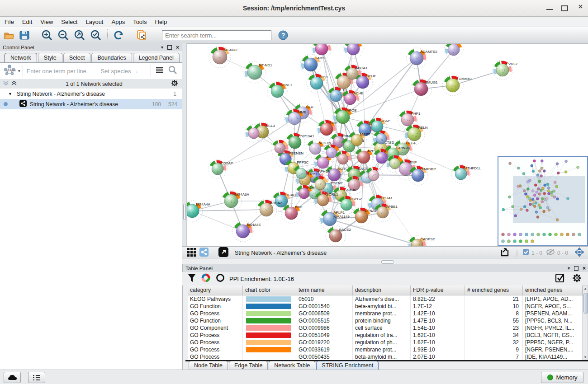 The width and height of the screenshot is (588, 384). Describe the element at coordinates (10, 94) in the screenshot. I see `tree-expand-icon: ▼` at that location.